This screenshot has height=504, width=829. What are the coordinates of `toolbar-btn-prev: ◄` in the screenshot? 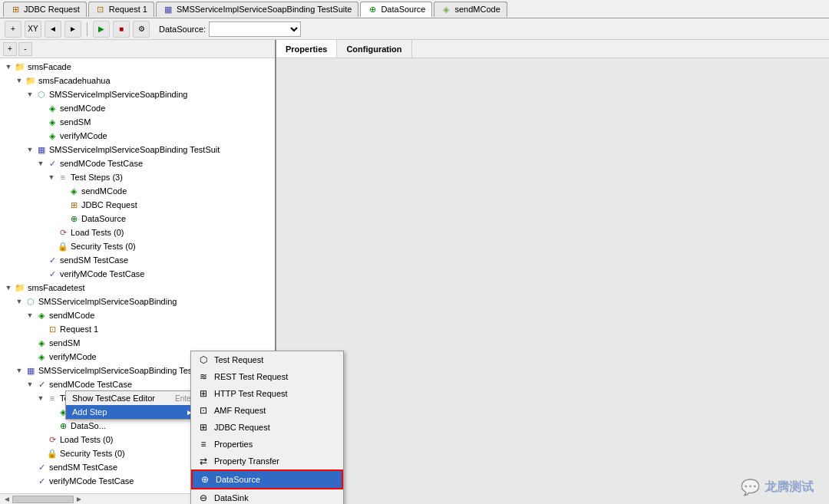 It's located at (53, 29).